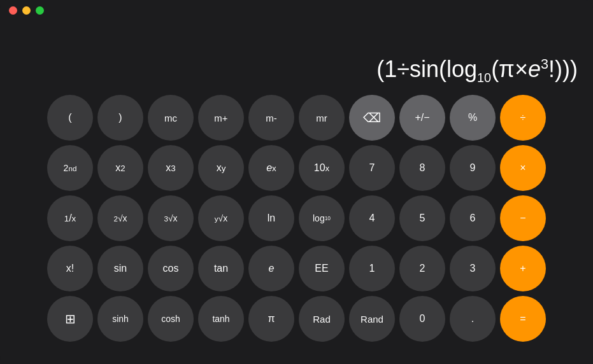  I want to click on y-root-button: y√x, so click(221, 218).